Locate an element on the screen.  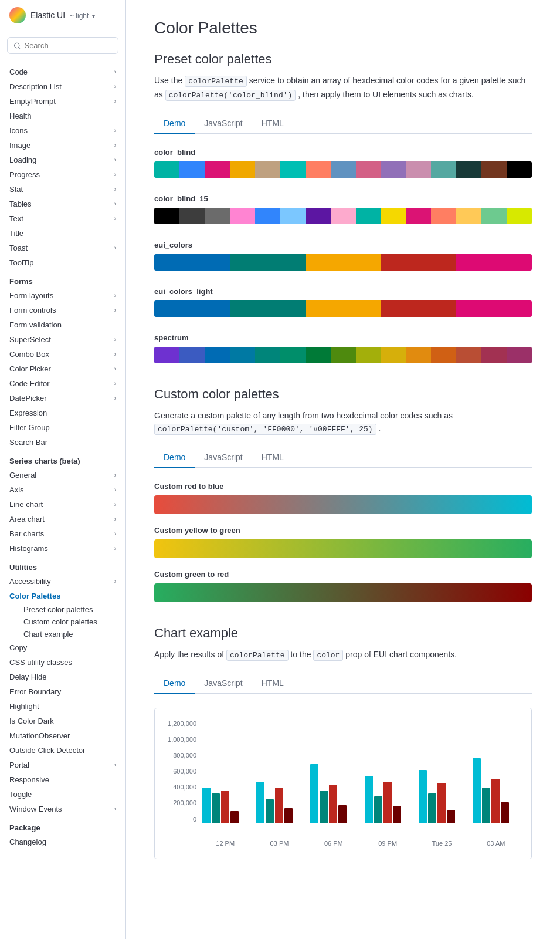
custom-desc-text1: Generate a custom palette of any length … is located at coordinates (304, 416).